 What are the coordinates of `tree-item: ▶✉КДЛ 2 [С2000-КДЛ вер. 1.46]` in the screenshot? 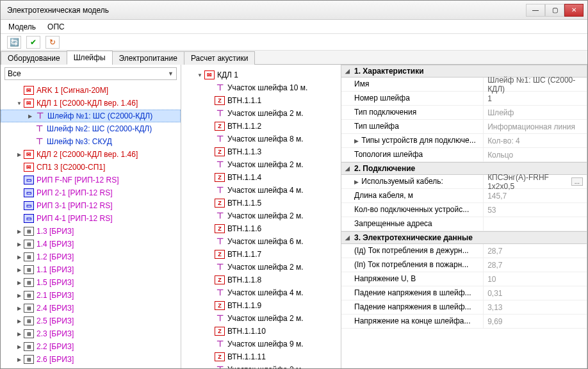 It's located at (91, 154).